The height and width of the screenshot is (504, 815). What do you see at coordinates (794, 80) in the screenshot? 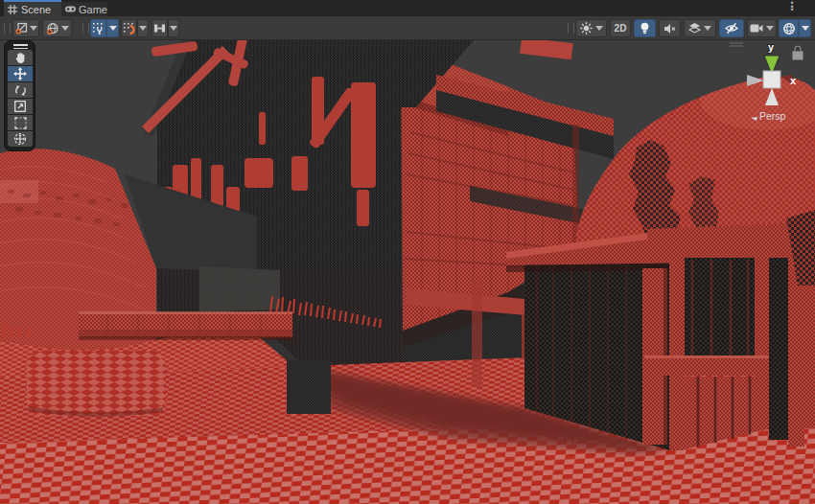
I see `svg-text: x` at bounding box center [794, 80].